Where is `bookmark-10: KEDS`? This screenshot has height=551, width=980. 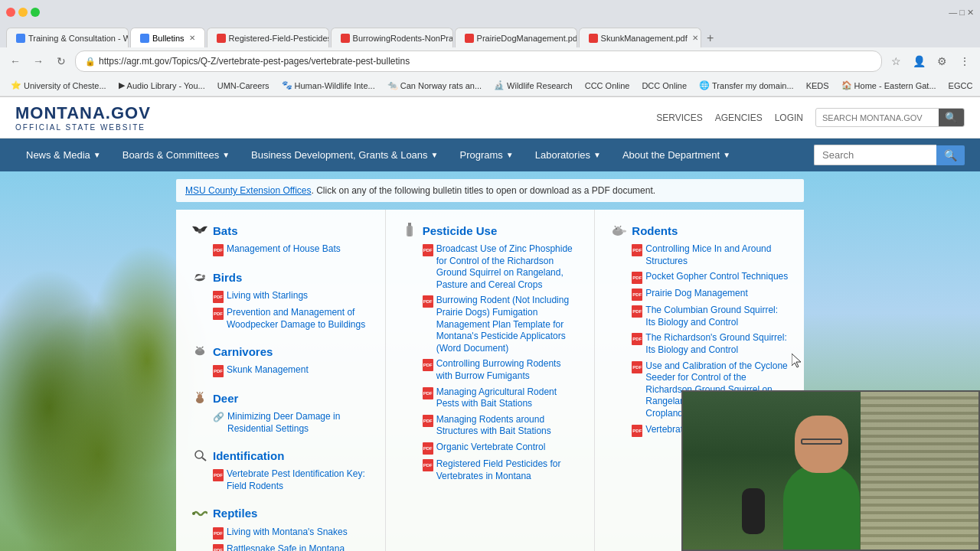 bookmark-10: KEDS is located at coordinates (818, 86).